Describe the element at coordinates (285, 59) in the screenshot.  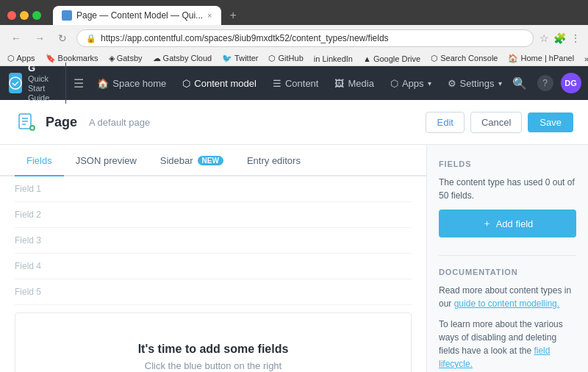
I see `bookmark-github: ⬡ GitHub` at that location.